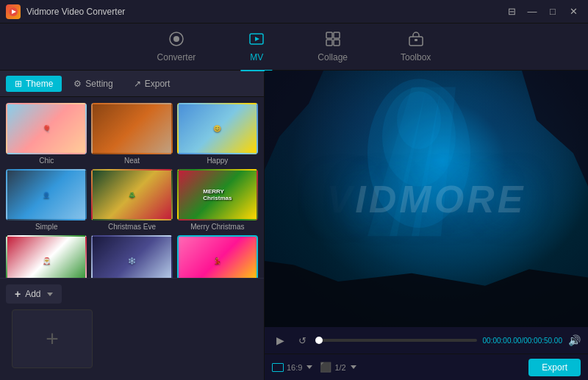 Image resolution: width=588 pixels, height=380 pixels. What do you see at coordinates (532, 12) in the screenshot?
I see `window-minimize-button: —` at bounding box center [532, 12].